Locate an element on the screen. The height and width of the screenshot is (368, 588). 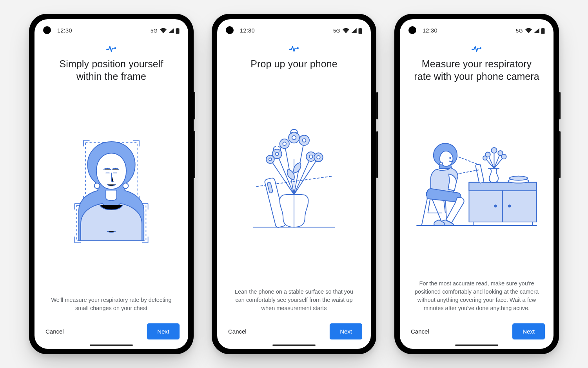
description: We'll measure your respiratory rate by d… is located at coordinates (111, 304).